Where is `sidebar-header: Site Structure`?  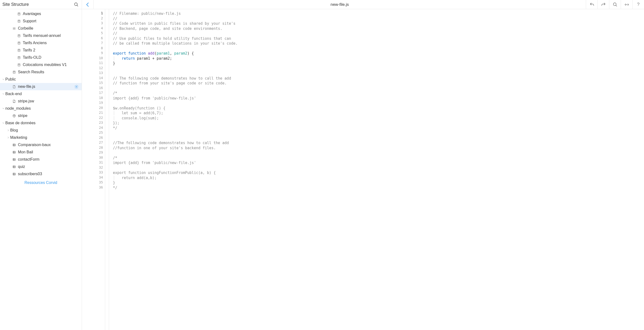
sidebar-header: Site Structure is located at coordinates (41, 5).